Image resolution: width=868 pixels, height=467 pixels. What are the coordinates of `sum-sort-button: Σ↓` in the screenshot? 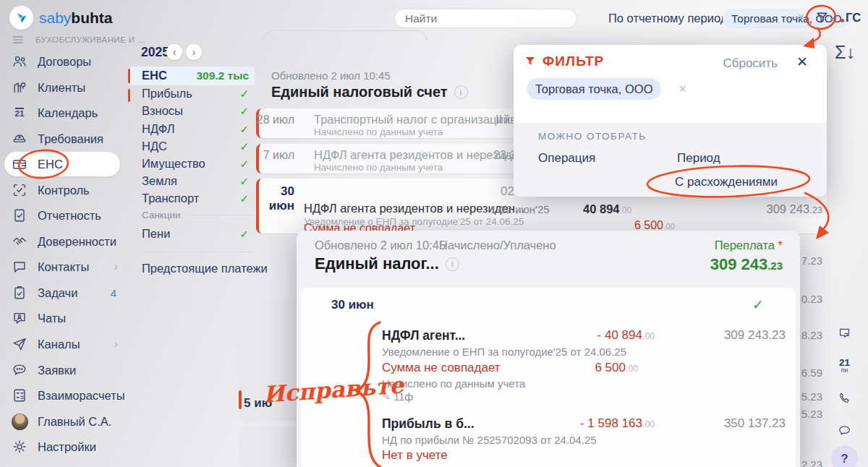 It's located at (845, 52).